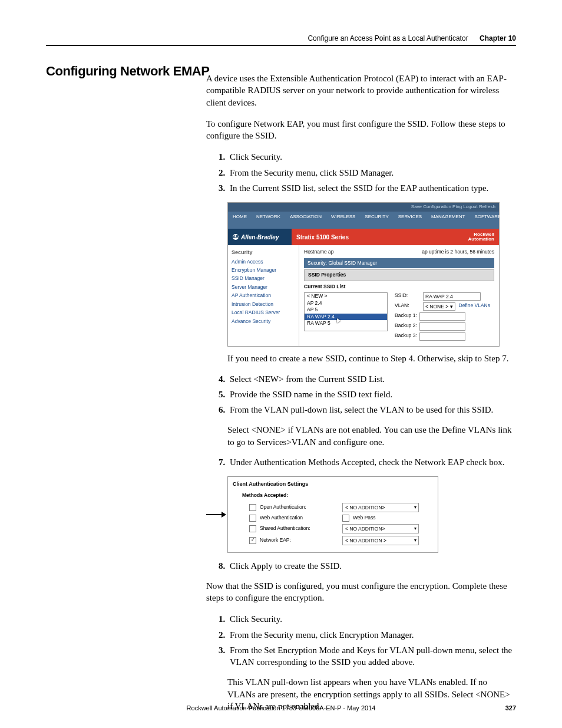 Image resolution: width=562 pixels, height=728 pixels. I want to click on ssid-manager-screenshot: Save Configuration Ping Logout Refresh H…, so click(363, 275).